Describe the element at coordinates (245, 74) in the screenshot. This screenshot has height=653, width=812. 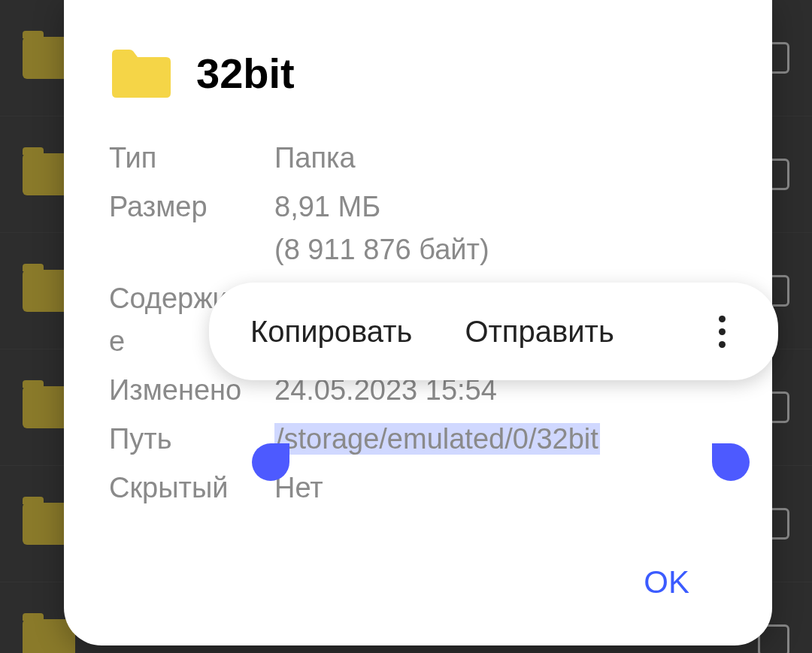
I see `dialog-title: 32bit` at that location.